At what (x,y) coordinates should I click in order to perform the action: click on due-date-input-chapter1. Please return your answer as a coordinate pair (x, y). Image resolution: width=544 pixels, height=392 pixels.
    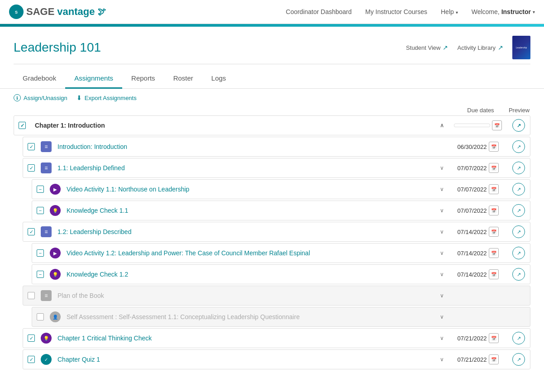
    Looking at the image, I should click on (472, 125).